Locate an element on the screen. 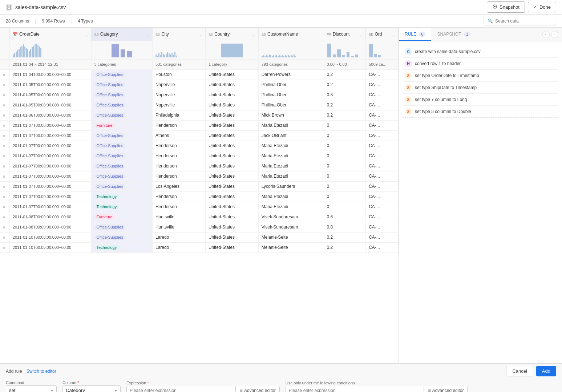  bottom-bar: Add rule Switch to editor Cancel Add Com… is located at coordinates (281, 377).